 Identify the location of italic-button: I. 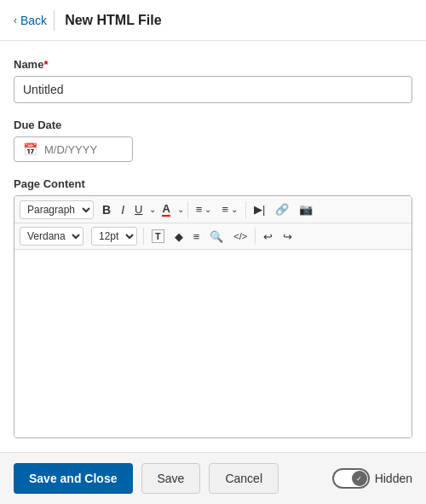
(123, 210).